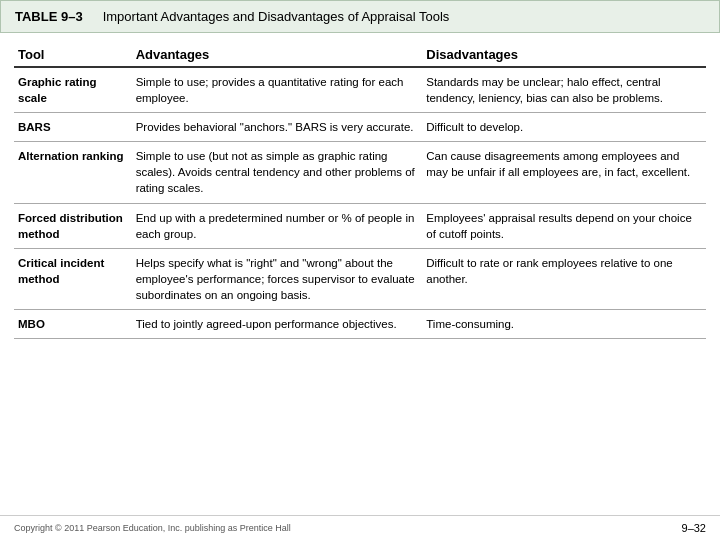 This screenshot has width=720, height=540. I want to click on cell-tool: BARS, so click(73, 128).